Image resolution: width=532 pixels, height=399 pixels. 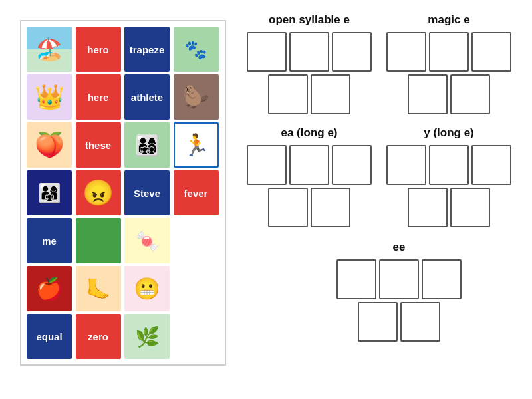 What do you see at coordinates (399, 247) in the screenshot?
I see `category-ee-title: ee` at bounding box center [399, 247].